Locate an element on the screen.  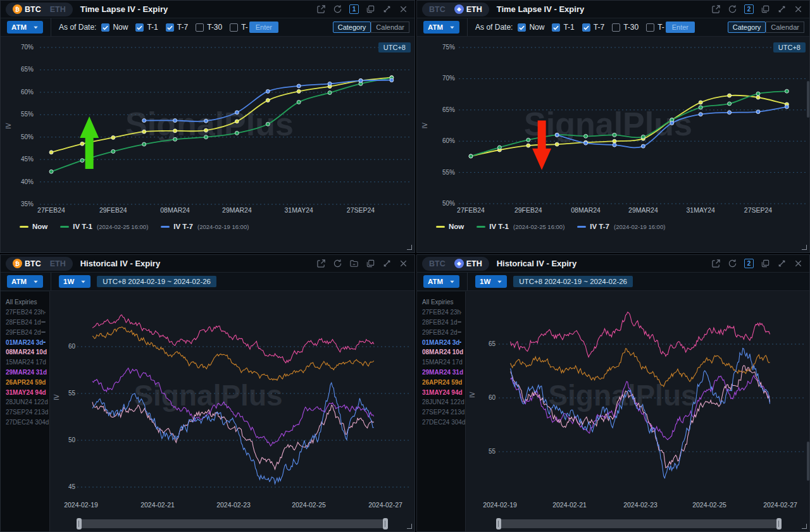
slider-handle-left is located at coordinates (499, 524).